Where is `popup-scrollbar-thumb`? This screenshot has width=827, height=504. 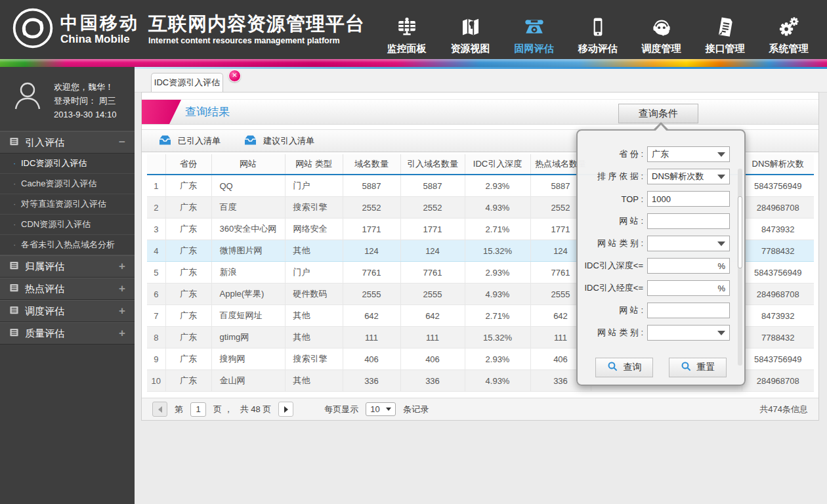 popup-scrollbar-thumb is located at coordinates (740, 232).